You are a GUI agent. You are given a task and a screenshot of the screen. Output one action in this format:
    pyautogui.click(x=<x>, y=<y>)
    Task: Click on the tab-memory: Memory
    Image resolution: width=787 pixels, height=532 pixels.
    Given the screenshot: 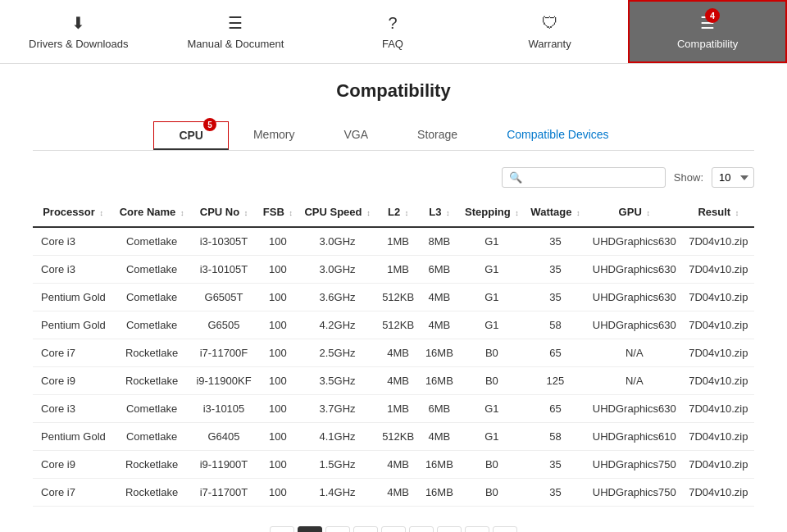 What is the action you would take?
    pyautogui.click(x=274, y=136)
    